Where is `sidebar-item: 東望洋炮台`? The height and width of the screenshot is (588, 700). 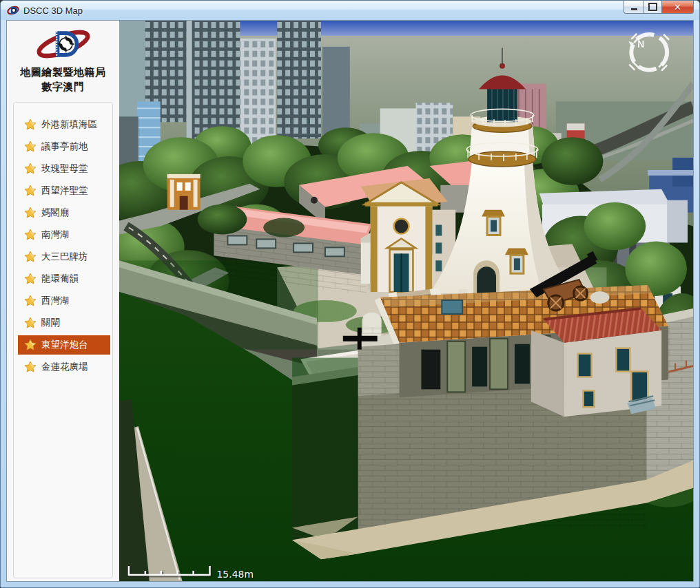
sidebar-item: 東望洋炮台 is located at coordinates (64, 345).